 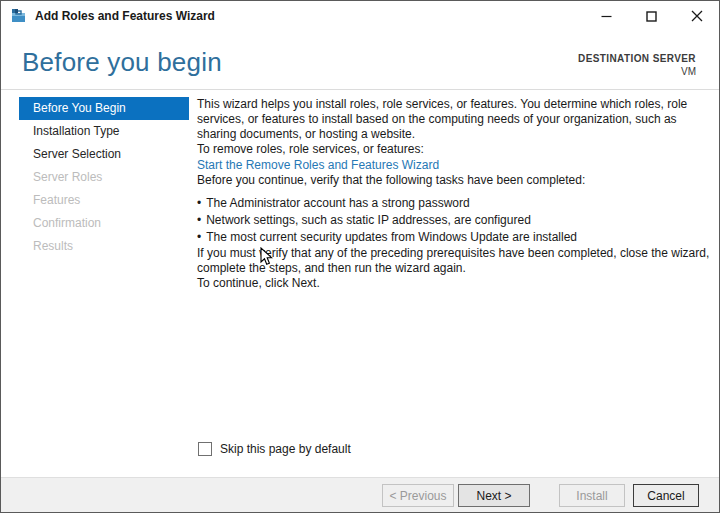 What do you see at coordinates (637, 58) in the screenshot?
I see `destination-server-label: DESTINATION SERVER` at bounding box center [637, 58].